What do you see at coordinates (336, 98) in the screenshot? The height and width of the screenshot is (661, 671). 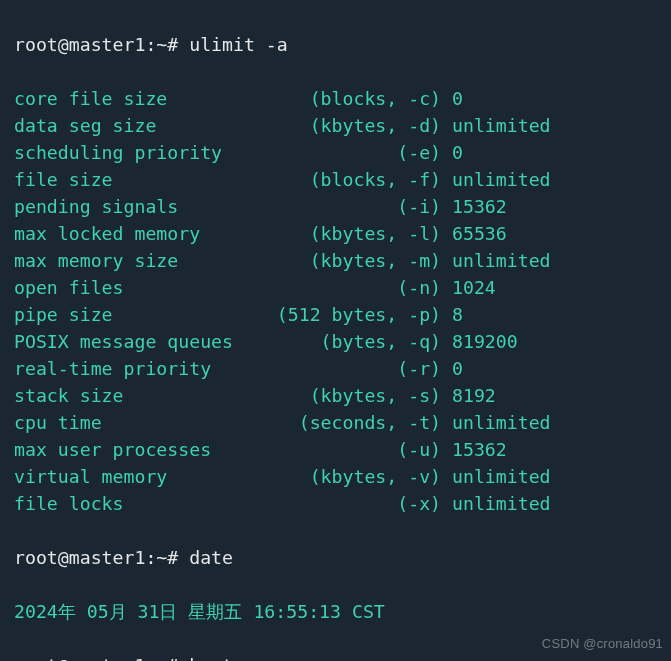 I see `ulimit-row: core file size (blocks, -c) 0` at bounding box center [336, 98].